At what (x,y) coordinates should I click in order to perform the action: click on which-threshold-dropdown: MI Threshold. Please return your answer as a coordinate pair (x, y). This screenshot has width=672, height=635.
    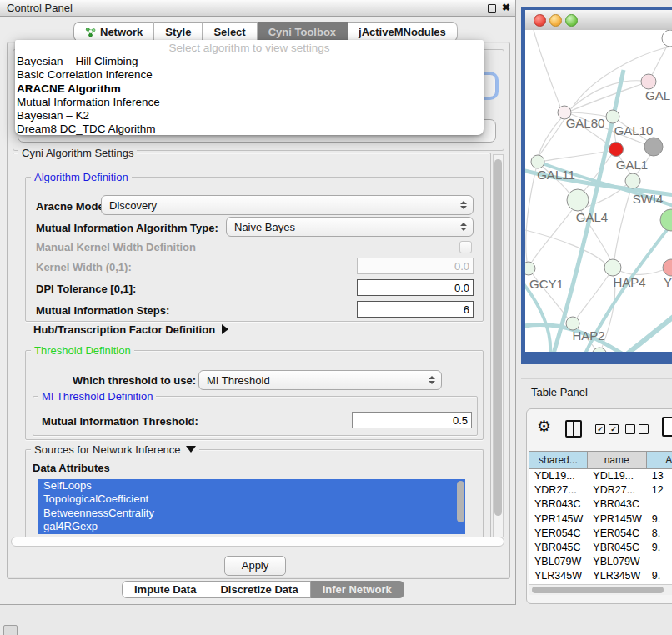
    Looking at the image, I should click on (320, 380).